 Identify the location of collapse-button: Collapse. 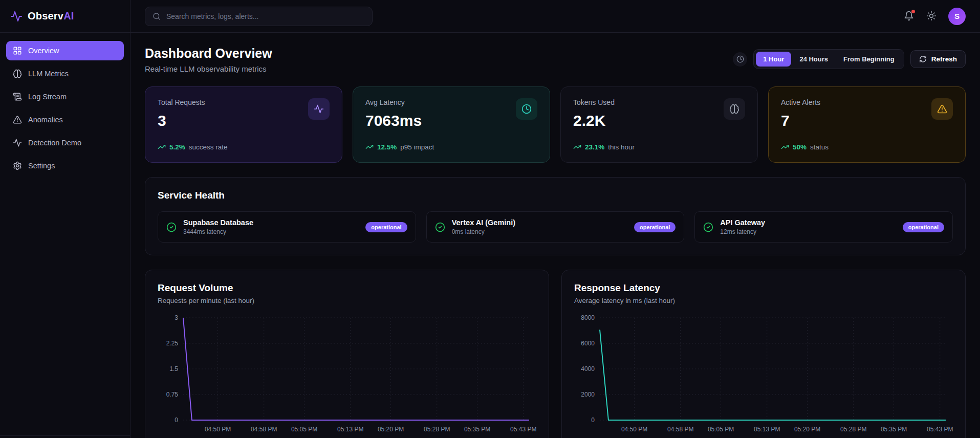
(65, 437).